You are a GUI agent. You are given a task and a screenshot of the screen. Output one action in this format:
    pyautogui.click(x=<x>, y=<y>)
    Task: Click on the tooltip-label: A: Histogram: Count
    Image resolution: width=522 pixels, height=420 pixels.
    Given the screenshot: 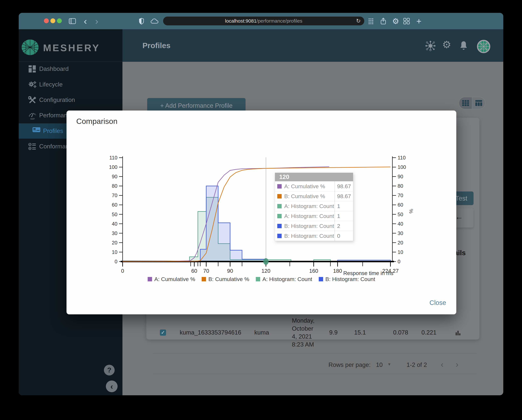 What is the action you would take?
    pyautogui.click(x=309, y=206)
    